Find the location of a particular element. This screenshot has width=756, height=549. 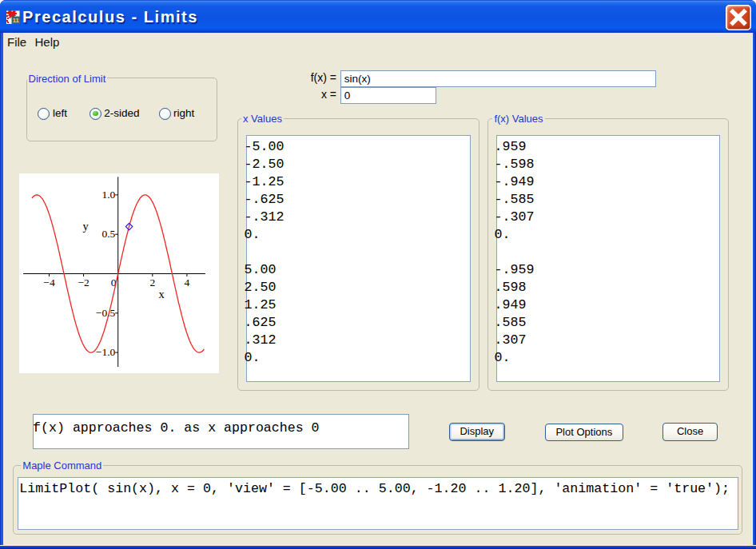

svg-text: −4 is located at coordinates (50, 283).